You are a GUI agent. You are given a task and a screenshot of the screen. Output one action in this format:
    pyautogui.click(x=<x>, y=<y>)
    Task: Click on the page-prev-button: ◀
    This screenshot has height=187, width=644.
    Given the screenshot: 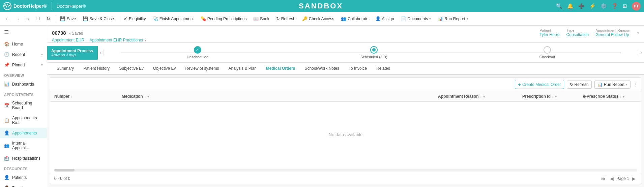 What is the action you would take?
    pyautogui.click(x=612, y=179)
    